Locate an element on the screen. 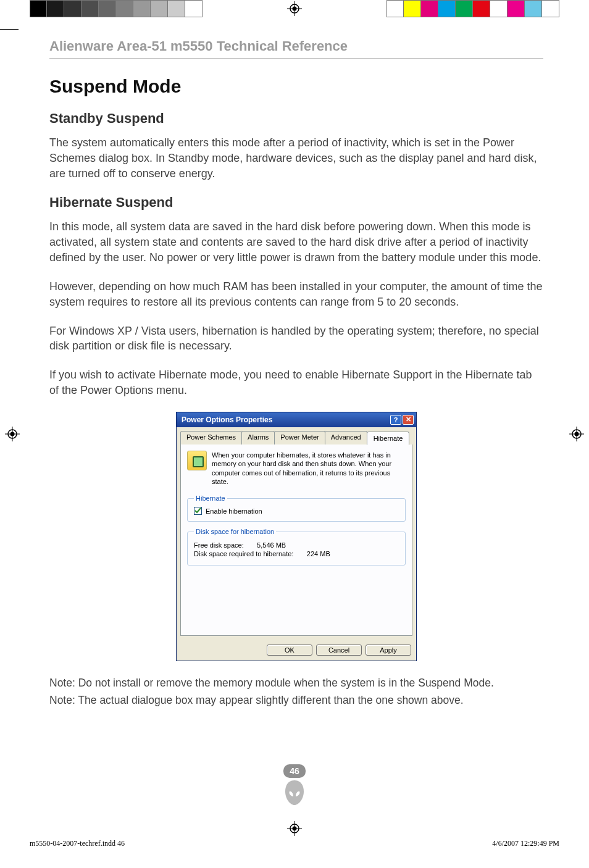  slug-left: m5550-04-2007-techref.indd 46 is located at coordinates (77, 843).